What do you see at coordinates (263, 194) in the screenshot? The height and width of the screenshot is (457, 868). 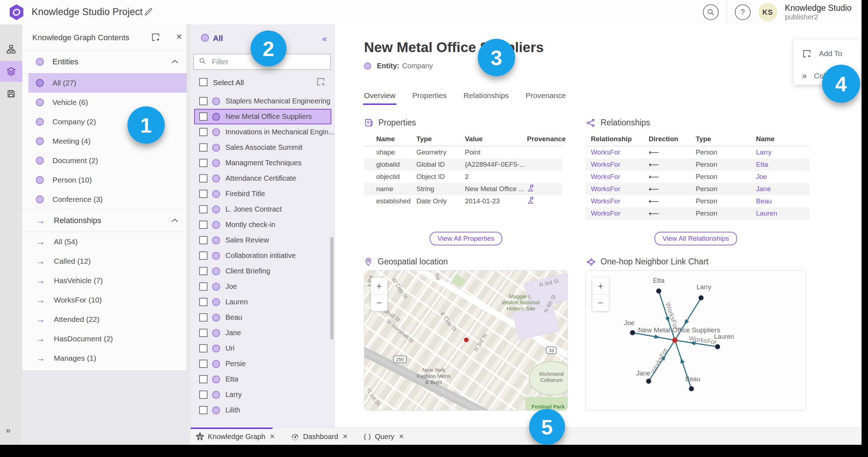 I see `list-item: Firebird Title` at bounding box center [263, 194].